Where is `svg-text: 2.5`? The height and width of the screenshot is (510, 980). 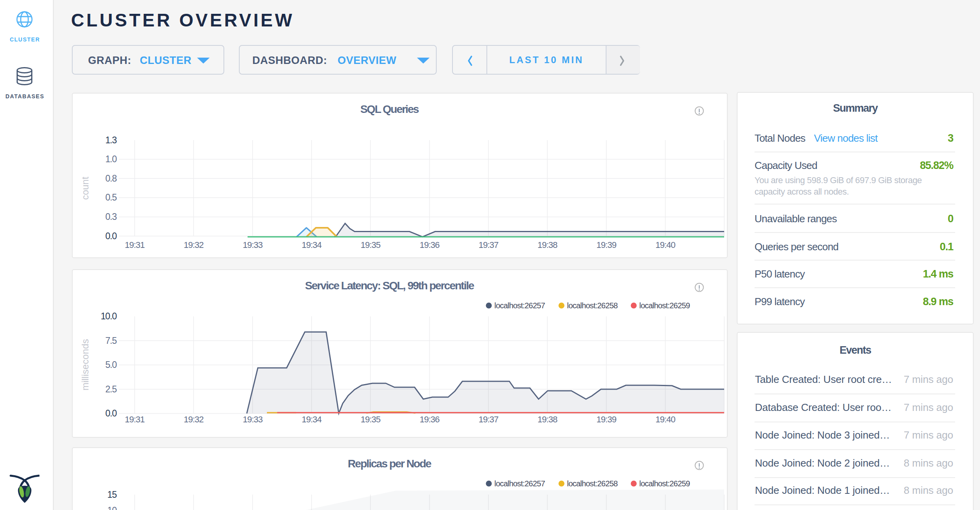
svg-text: 2.5 is located at coordinates (111, 389).